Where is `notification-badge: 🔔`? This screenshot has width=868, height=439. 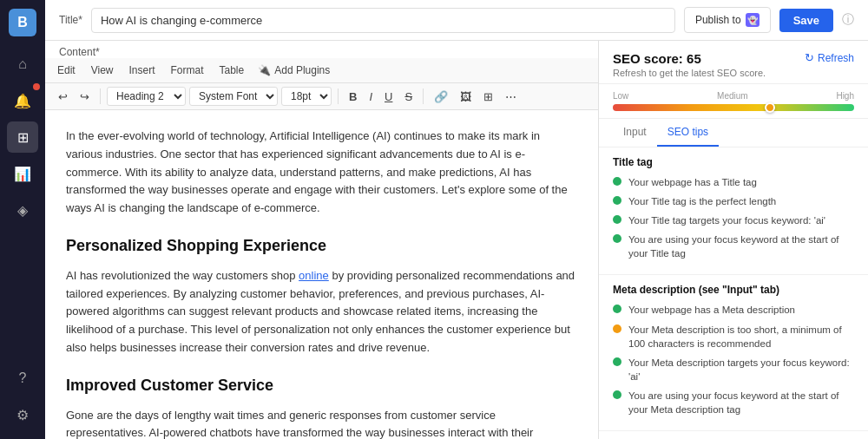
notification-badge: 🔔 is located at coordinates (23, 101).